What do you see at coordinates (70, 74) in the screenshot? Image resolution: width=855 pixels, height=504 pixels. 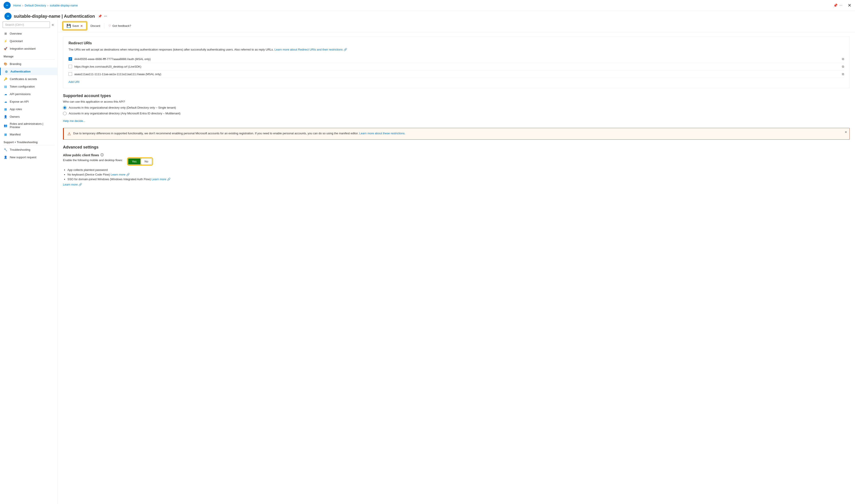 I see `uri3-checkbox` at bounding box center [70, 74].